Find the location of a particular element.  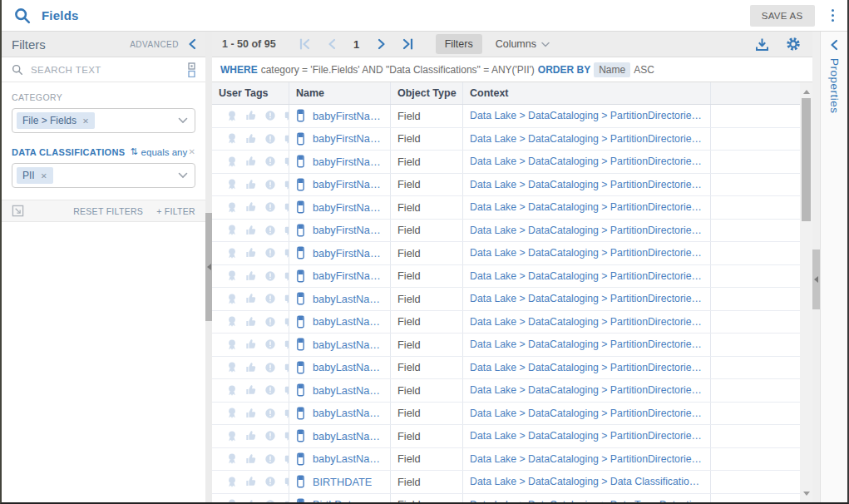

advanced-link: ADVANCED is located at coordinates (155, 45).